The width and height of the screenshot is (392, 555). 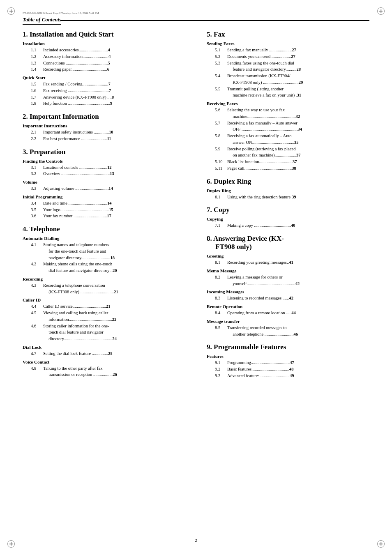 What do you see at coordinates (288, 321) in the screenshot?
I see `subsection-message-transfer: Message transfer` at bounding box center [288, 321].